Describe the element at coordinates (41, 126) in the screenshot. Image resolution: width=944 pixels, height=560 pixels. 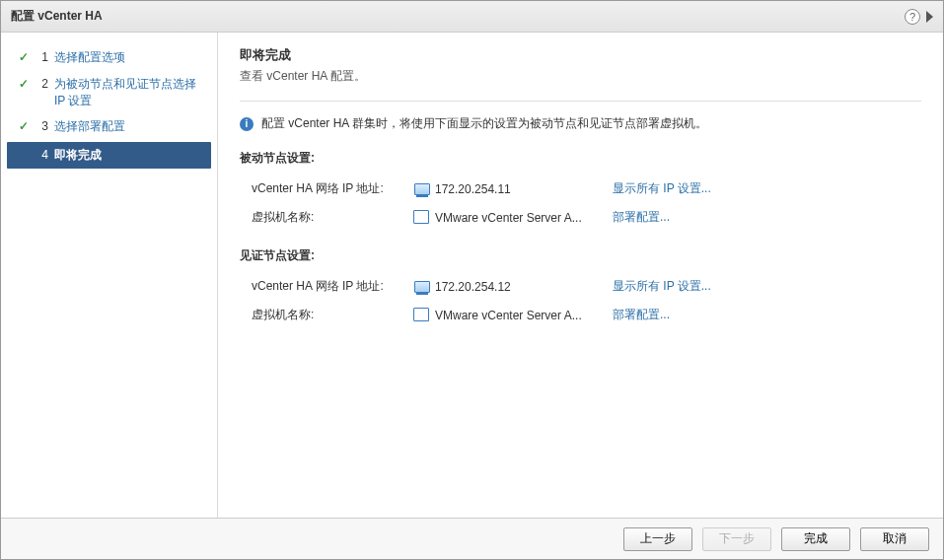
I see `step-number: 3` at that location.